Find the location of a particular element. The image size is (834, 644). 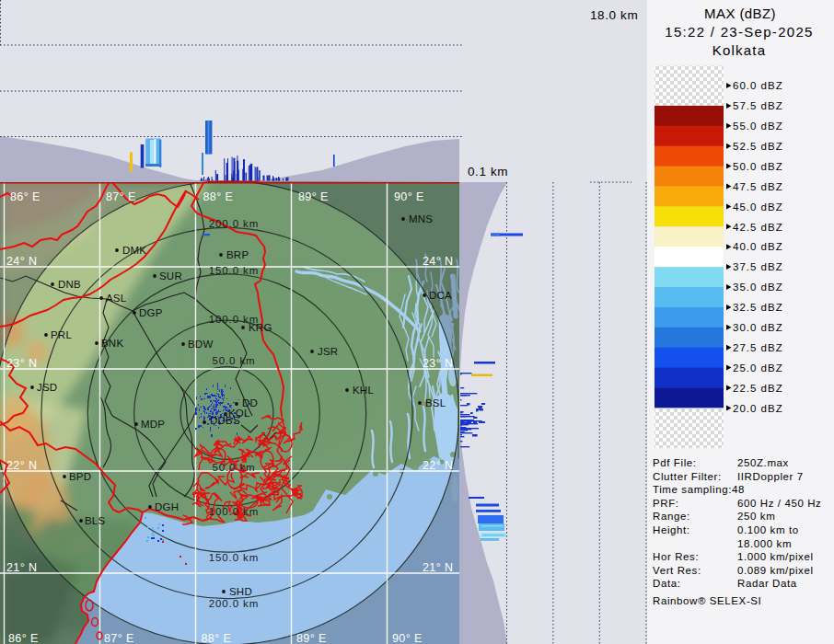

svg-text: 32.5 dBZ is located at coordinates (759, 307).